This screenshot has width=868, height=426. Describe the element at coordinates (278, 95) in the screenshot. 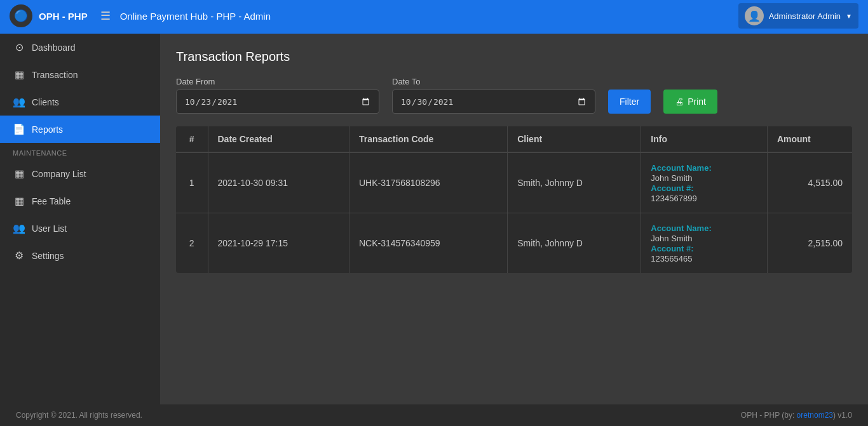

I see `date-from-group: Date From` at that location.